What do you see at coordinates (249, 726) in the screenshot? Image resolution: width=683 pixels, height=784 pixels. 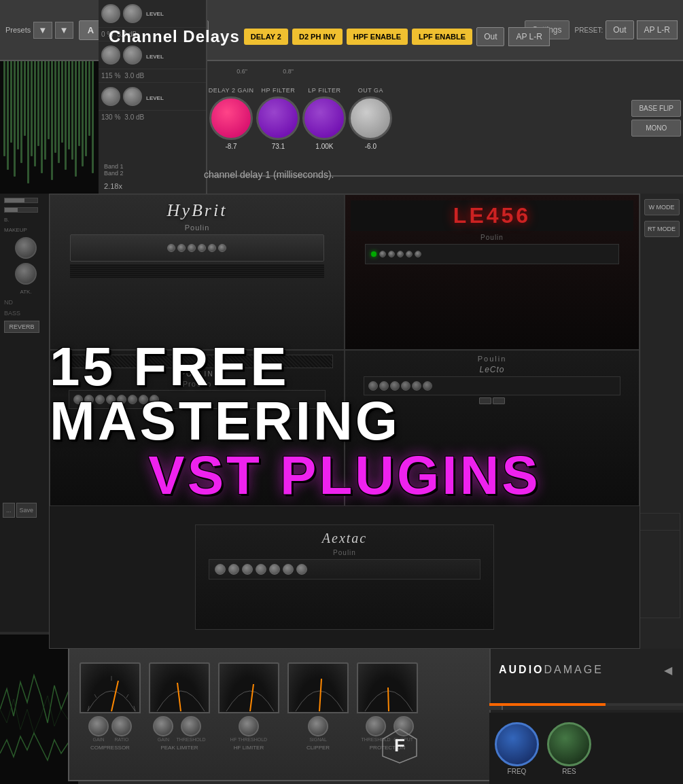 I see `hf-threshold-knob` at bounding box center [249, 726].